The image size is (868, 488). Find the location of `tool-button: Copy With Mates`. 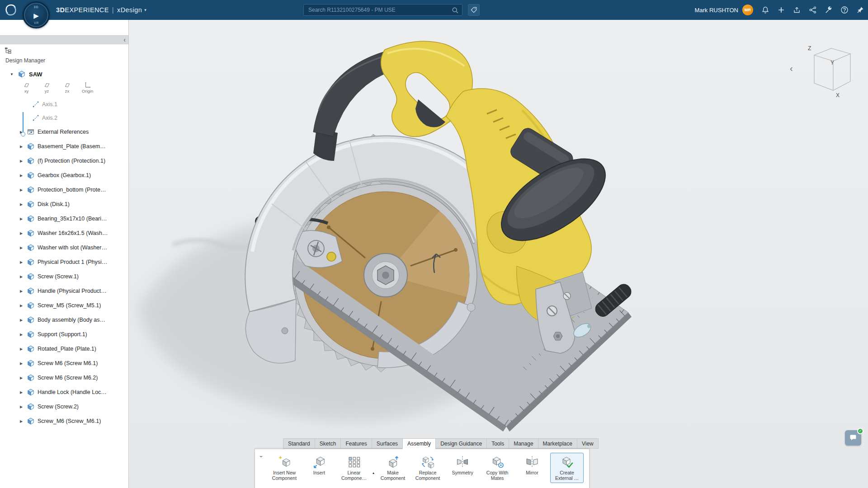

tool-button: Copy With Mates is located at coordinates (497, 468).